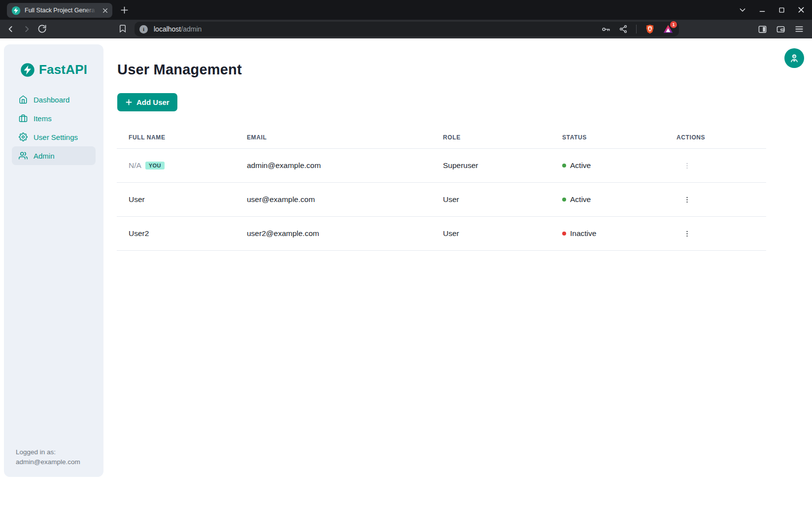 Image resolution: width=812 pixels, height=505 pixels. I want to click on logo-text: FastAPI, so click(63, 70).